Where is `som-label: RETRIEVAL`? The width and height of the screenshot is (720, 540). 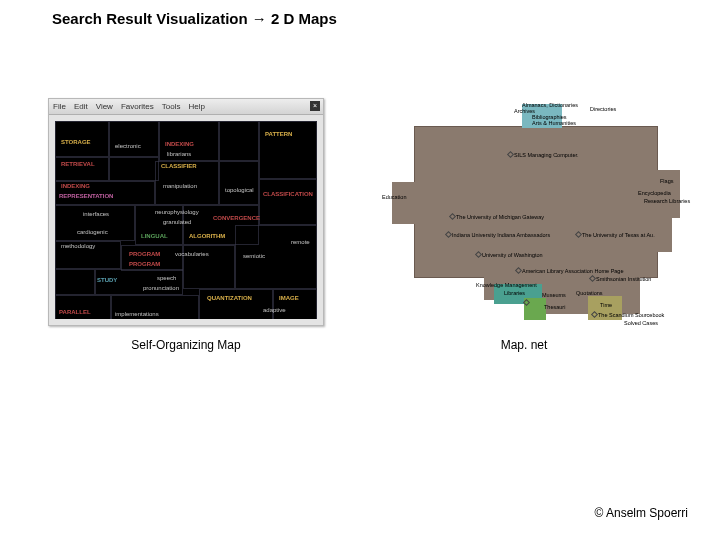 som-label: RETRIEVAL is located at coordinates (78, 164).